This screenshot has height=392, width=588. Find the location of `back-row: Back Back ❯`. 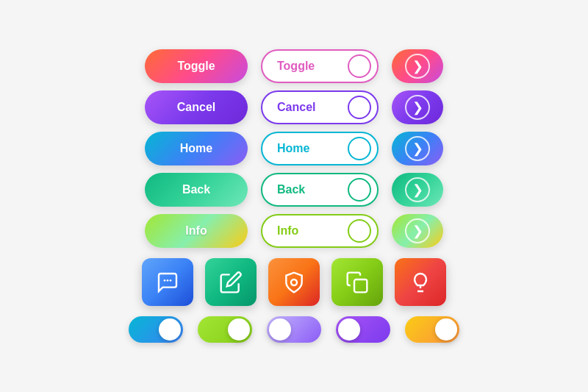

back-row: Back Back ❯ is located at coordinates (294, 190).